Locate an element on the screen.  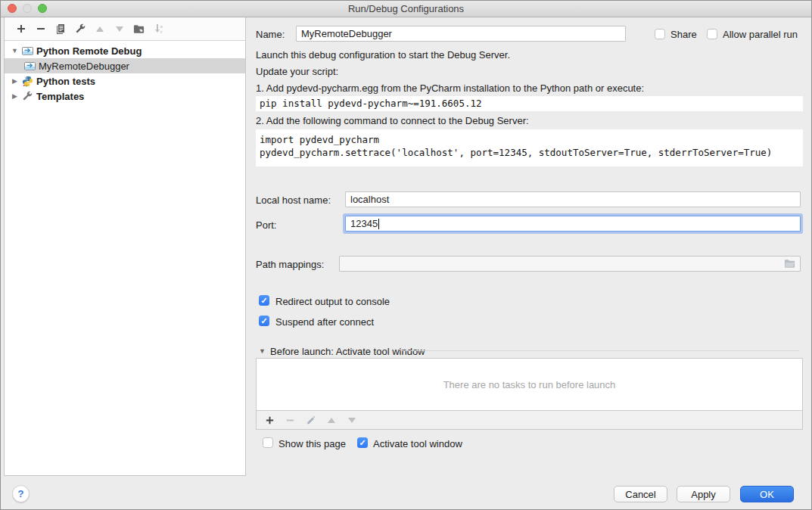
tree-item-label: MyRemoteDebugger is located at coordinates (84, 67).